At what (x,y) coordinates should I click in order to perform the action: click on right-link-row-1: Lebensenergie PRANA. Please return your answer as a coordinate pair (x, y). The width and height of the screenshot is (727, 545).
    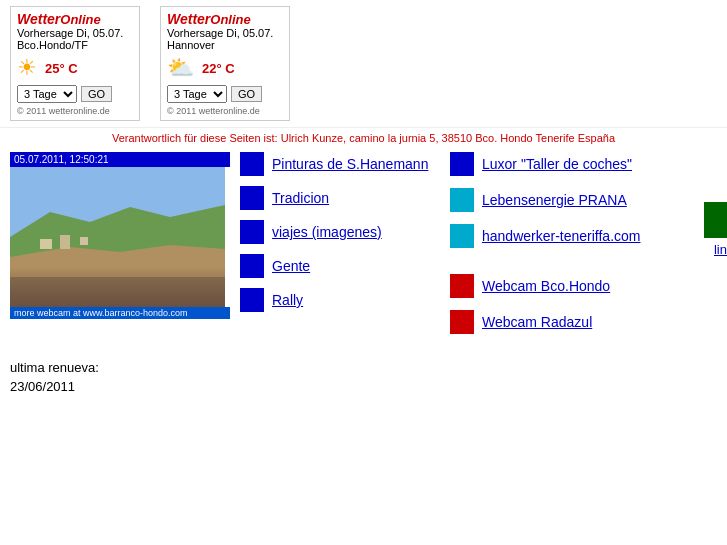
    Looking at the image, I should click on (560, 200).